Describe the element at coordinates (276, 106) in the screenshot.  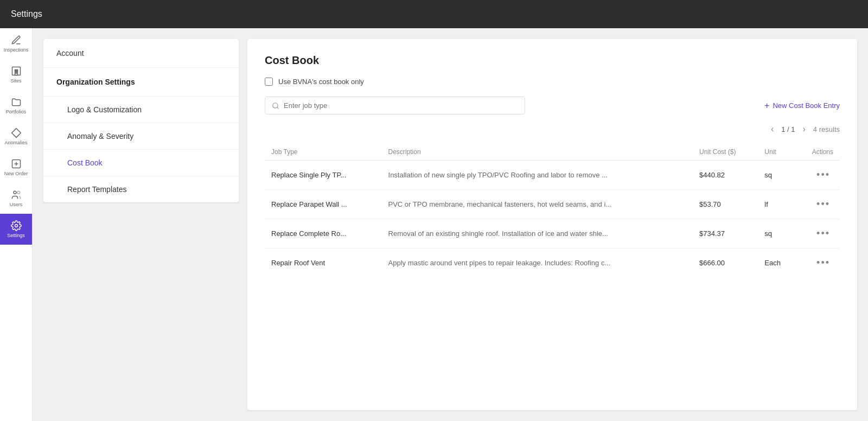
I see `search-icon` at that location.